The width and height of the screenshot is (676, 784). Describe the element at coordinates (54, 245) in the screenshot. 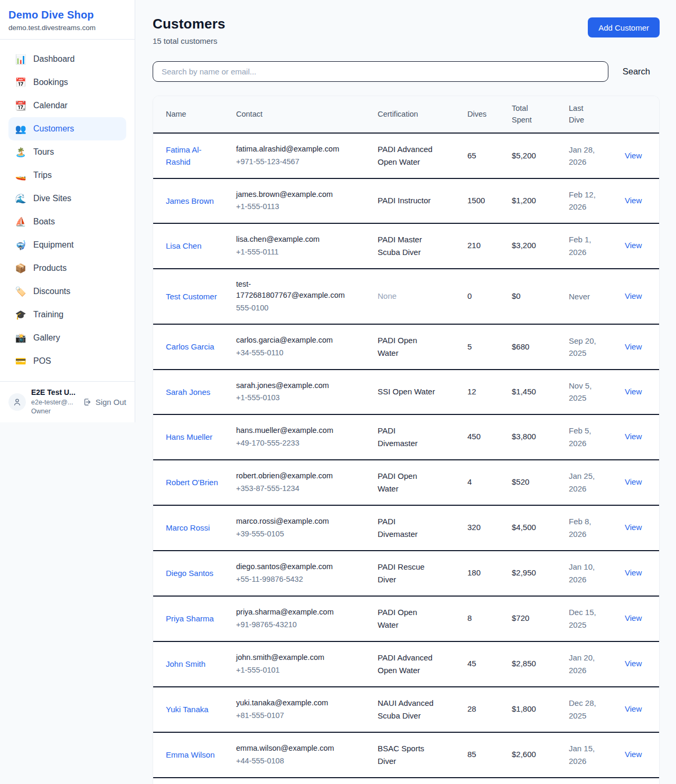

I see `sidebar-item-label: Equipment` at that location.